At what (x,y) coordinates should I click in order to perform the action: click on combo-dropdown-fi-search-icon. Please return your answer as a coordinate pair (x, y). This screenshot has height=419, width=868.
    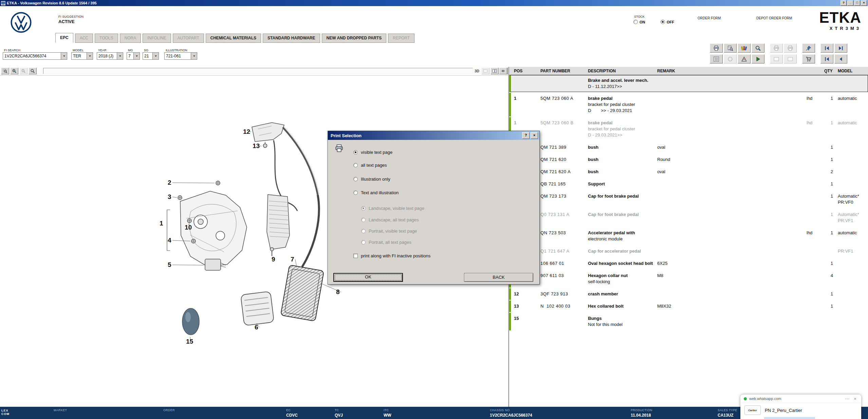
    Looking at the image, I should click on (64, 56).